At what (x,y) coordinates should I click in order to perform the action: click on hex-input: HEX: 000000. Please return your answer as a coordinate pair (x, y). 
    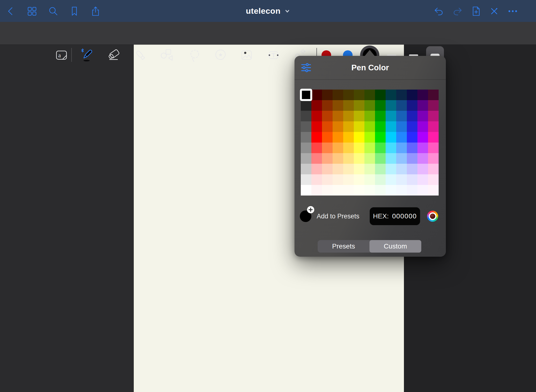
    Looking at the image, I should click on (395, 216).